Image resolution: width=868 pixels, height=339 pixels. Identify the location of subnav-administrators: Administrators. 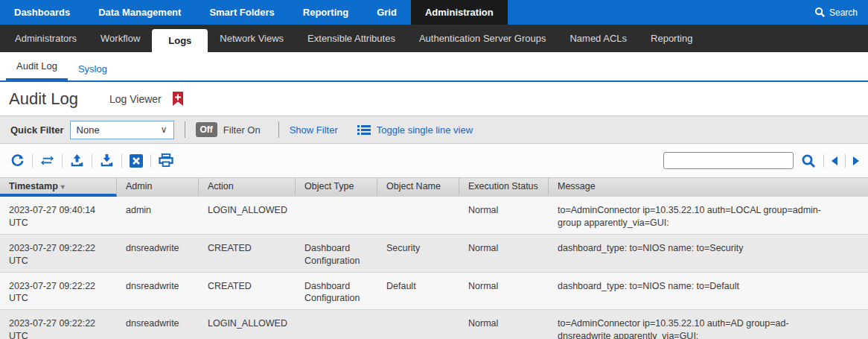
(46, 39).